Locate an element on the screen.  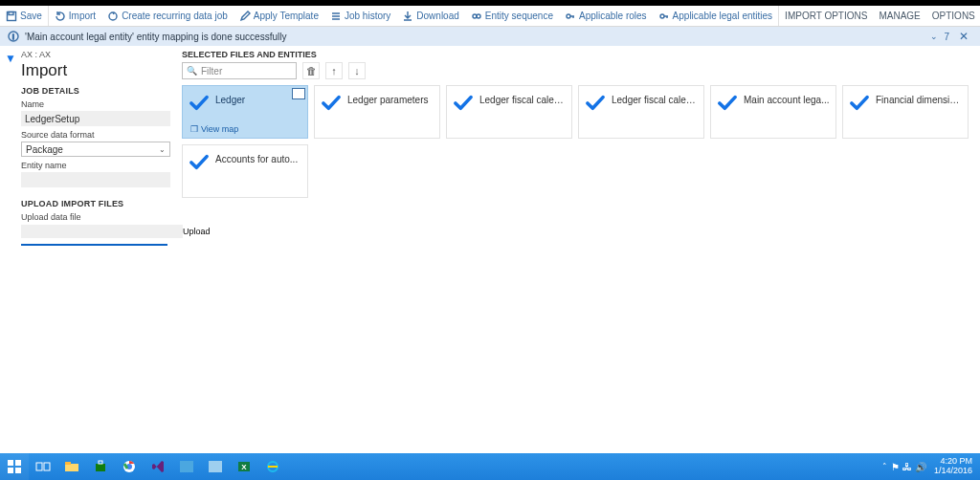
volume-icon: 🔊 is located at coordinates (921, 467).